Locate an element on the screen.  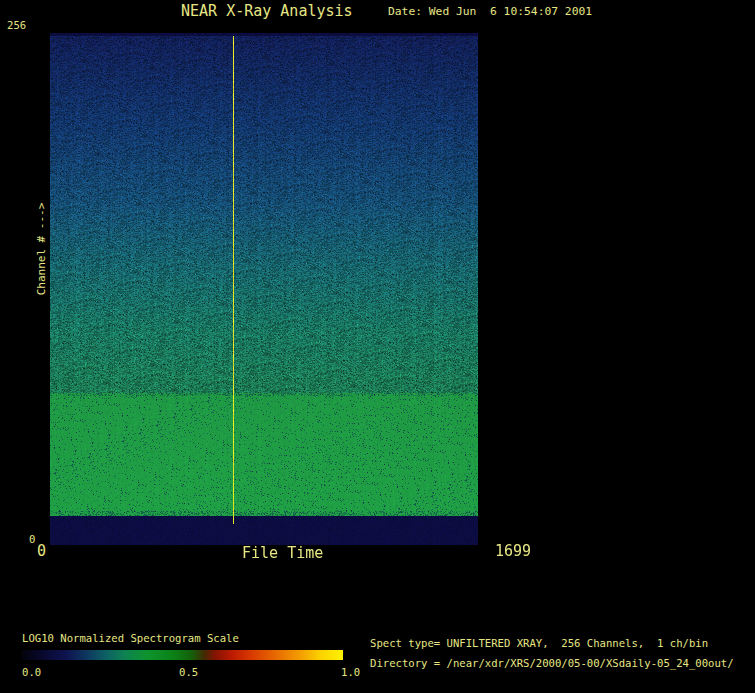
y-axis-min-label: 0 is located at coordinates (32, 540).